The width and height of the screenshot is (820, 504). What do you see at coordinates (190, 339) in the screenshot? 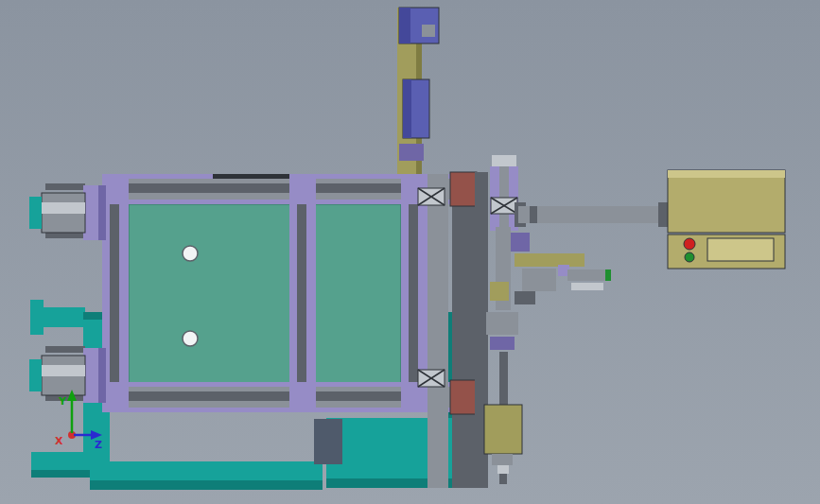
I see `plate-hole-lower` at bounding box center [190, 339].